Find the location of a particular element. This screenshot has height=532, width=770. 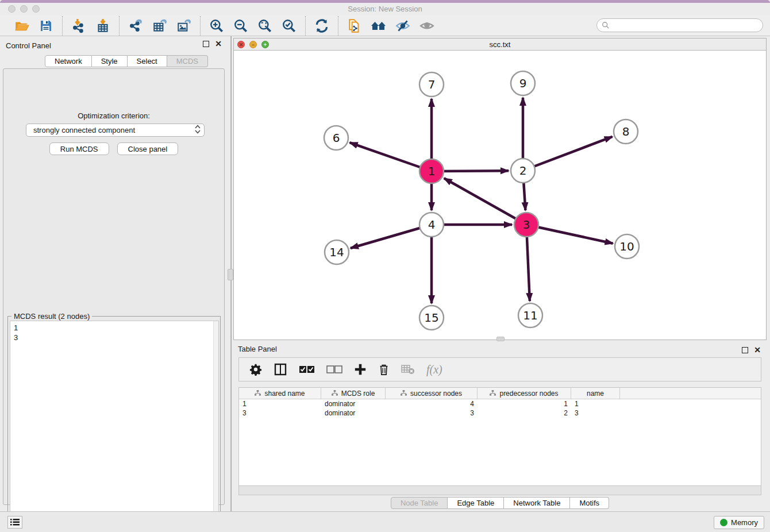

table-panel-title: Table Panel is located at coordinates (257, 349).